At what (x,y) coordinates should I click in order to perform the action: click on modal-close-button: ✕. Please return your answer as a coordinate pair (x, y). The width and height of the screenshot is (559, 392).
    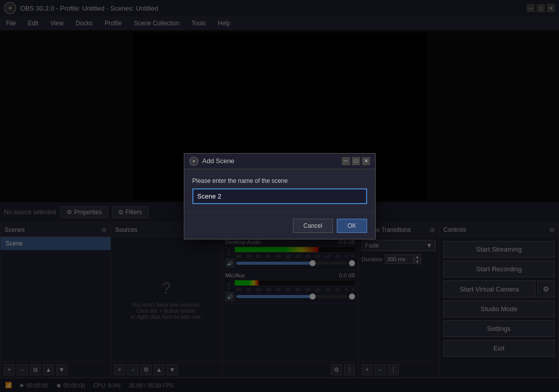
    Looking at the image, I should click on (366, 161).